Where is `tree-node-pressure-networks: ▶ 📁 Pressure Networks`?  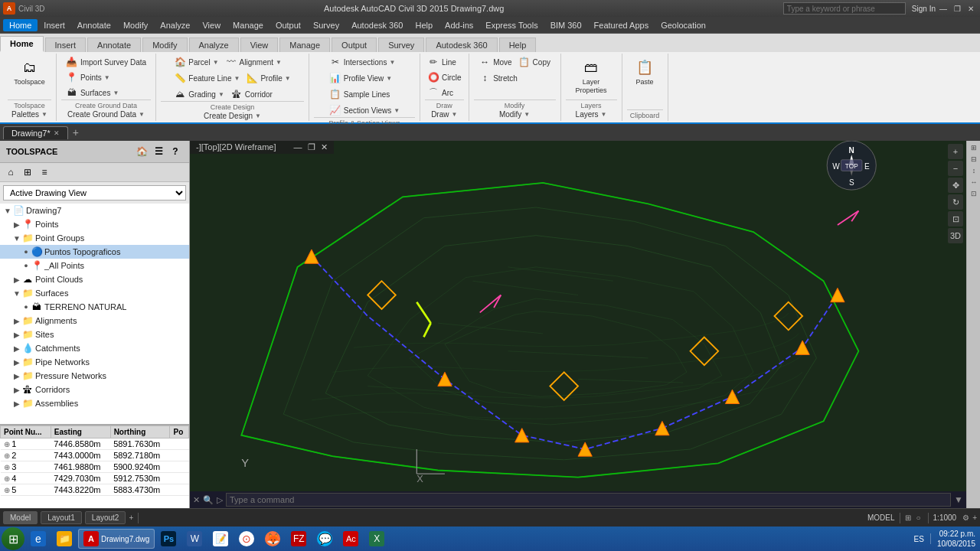 tree-node-pressure-networks: ▶ 📁 Pressure Networks is located at coordinates (95, 376).